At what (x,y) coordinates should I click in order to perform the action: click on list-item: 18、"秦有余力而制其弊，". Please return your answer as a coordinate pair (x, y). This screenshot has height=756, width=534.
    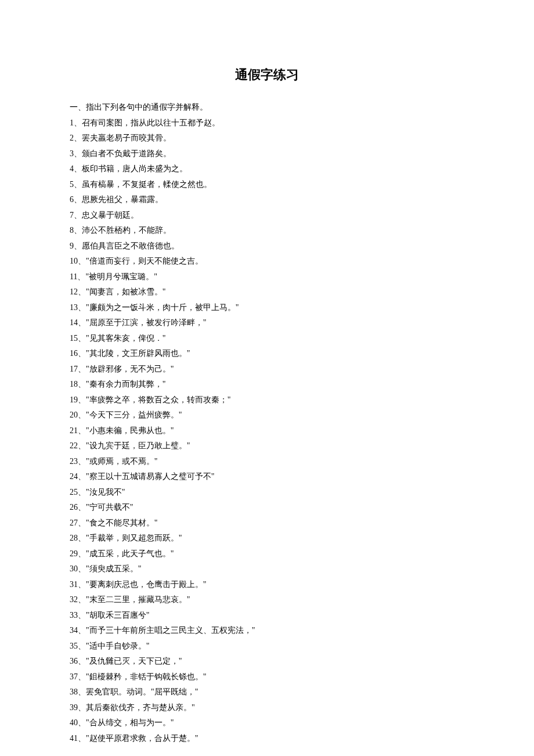
    Looking at the image, I should click on (267, 384).